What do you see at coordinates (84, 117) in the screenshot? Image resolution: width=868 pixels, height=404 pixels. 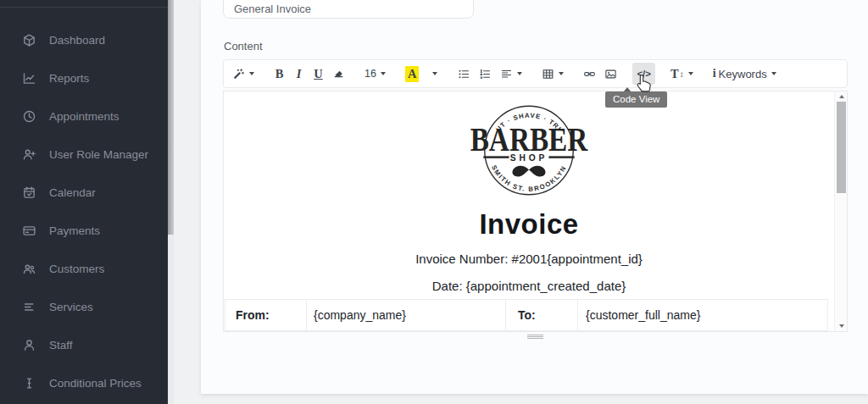 I see `sidebar-item-appointments: Appointments` at bounding box center [84, 117].